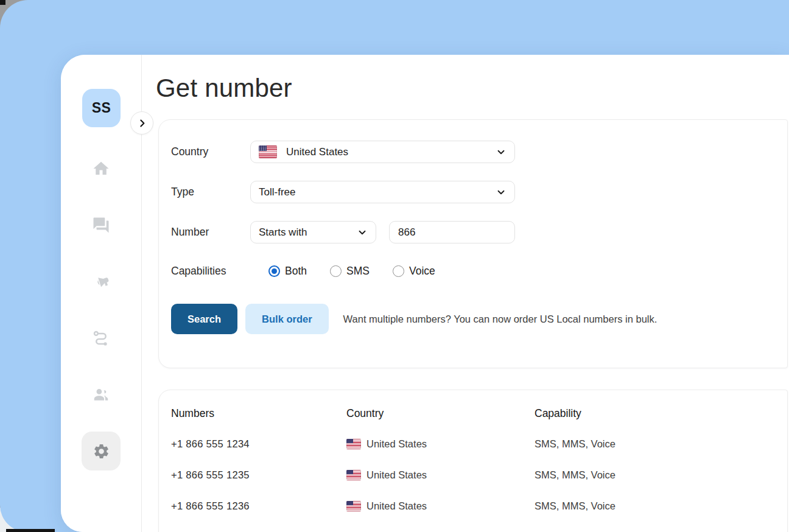 Image resolution: width=789 pixels, height=532 pixels. Describe the element at coordinates (470, 192) in the screenshot. I see `type-row: Type Toll-free` at that location.